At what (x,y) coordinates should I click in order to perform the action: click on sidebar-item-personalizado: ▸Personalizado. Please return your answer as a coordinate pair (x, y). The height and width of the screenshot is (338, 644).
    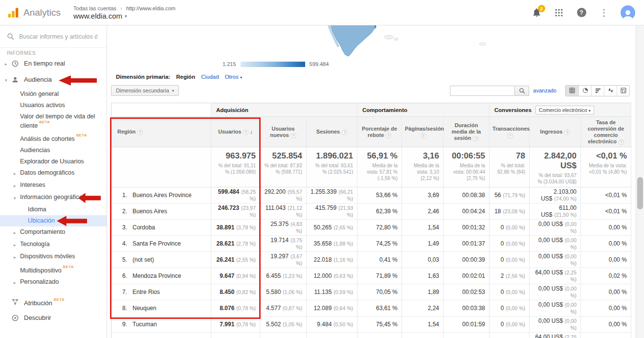
    Looking at the image, I should click on (53, 283).